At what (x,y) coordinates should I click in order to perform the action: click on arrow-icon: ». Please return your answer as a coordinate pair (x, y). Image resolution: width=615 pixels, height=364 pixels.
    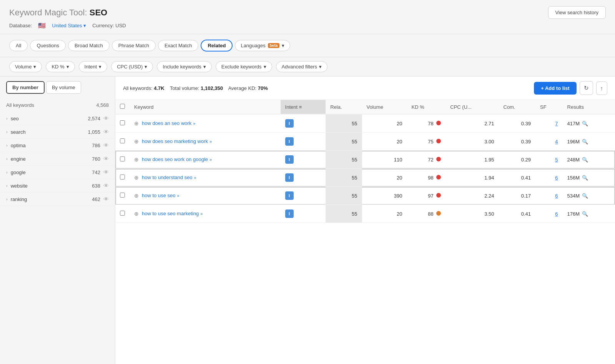
    Looking at the image, I should click on (194, 123).